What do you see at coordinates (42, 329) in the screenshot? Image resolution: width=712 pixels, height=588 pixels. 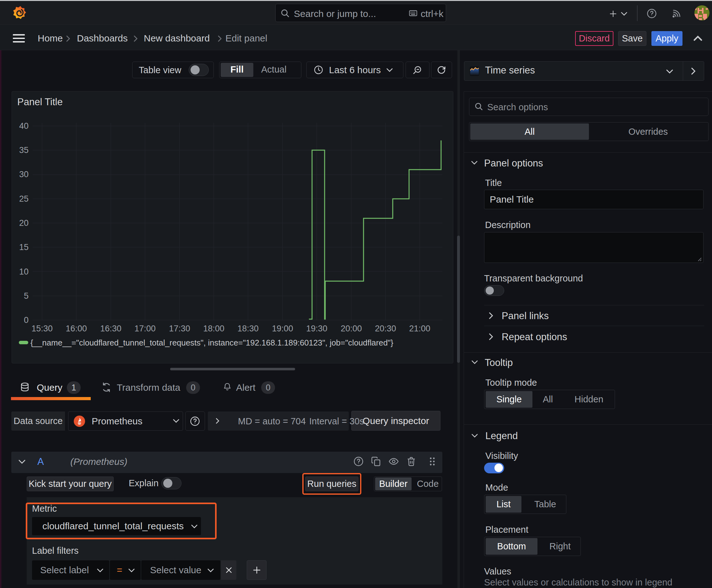 I see `svg-text: 15:30` at bounding box center [42, 329].